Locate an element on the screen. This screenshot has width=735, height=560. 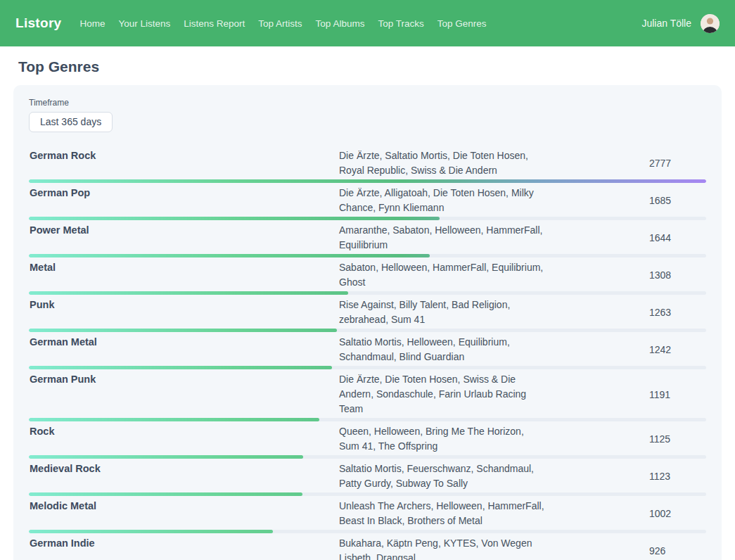
genre-count: 926 is located at coordinates (625, 551).